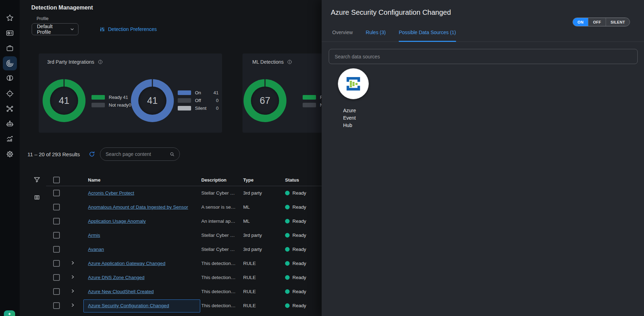  I want to click on table-row: Acronis Cyber Protect Stellar Cyber … 3r…, so click(171, 193).